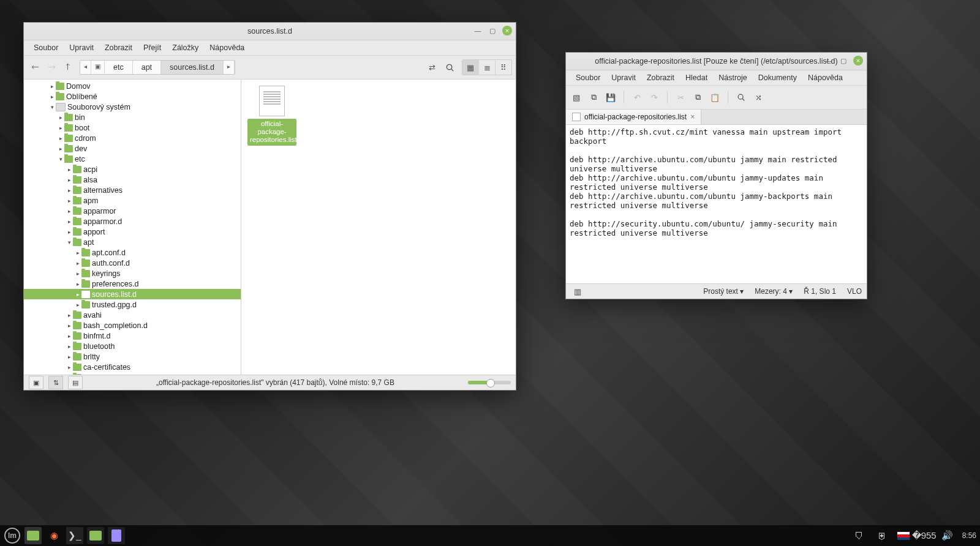 This screenshot has width=980, height=546. Describe the element at coordinates (611, 97) in the screenshot. I see `save-file-icon: 💾` at that location.